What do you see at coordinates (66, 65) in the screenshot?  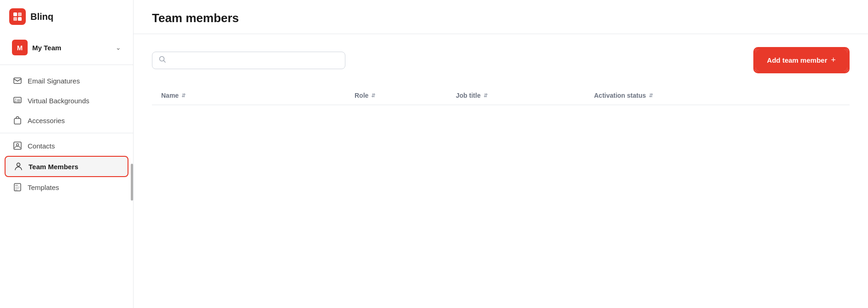 I see `sidebar-divider-top` at bounding box center [66, 65].